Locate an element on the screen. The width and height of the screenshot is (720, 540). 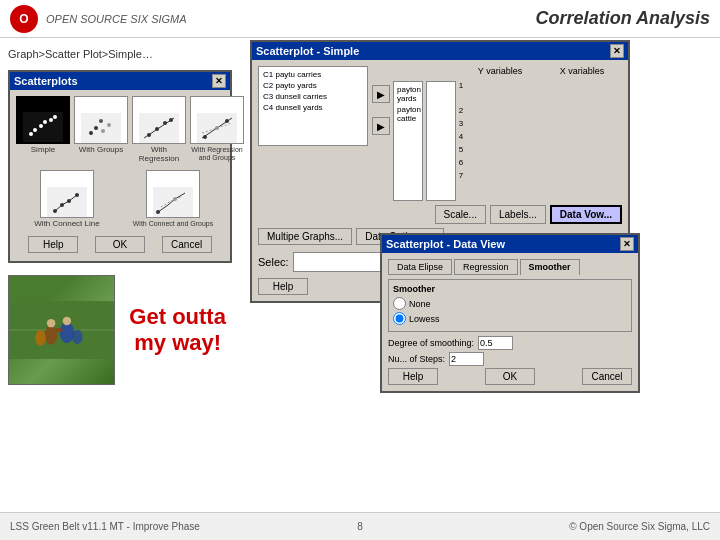
sp-dataview-dialog: Scatterplot - Data View ✕ Data Elipse Re… is located at coordinates (510, 313).